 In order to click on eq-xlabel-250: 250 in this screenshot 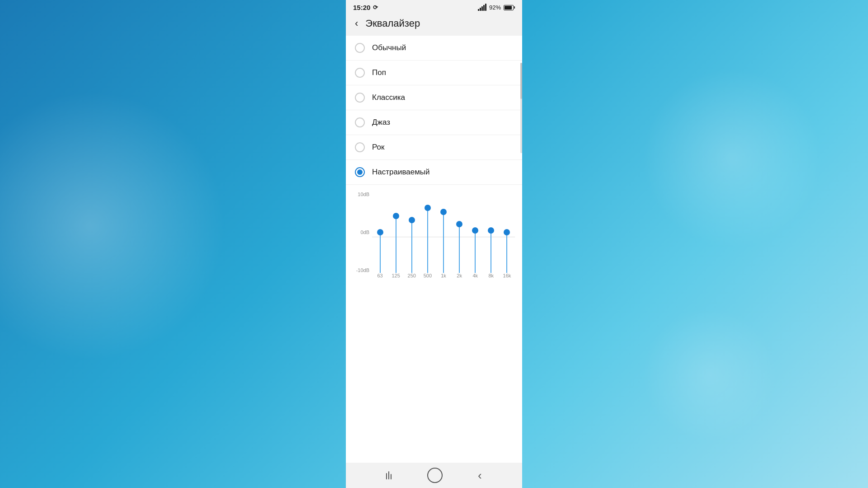, I will do `click(411, 277)`.